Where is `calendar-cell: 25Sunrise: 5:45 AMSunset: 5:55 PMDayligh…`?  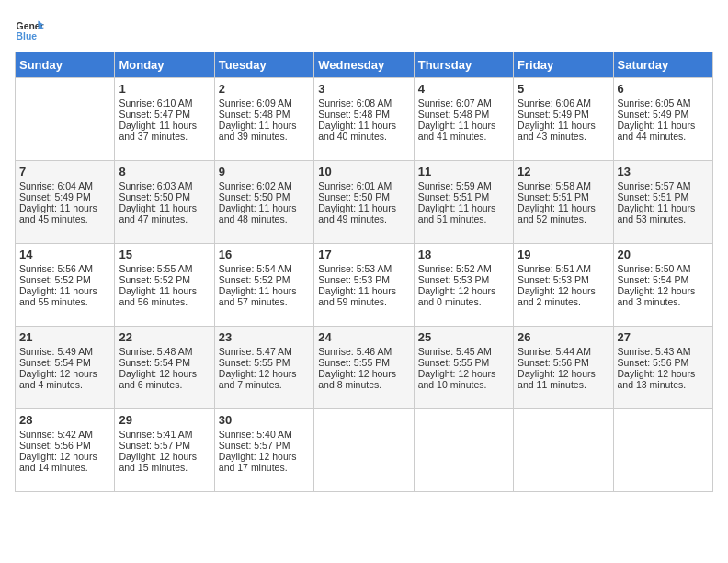 calendar-cell: 25Sunrise: 5:45 AMSunset: 5:55 PMDayligh… is located at coordinates (463, 368).